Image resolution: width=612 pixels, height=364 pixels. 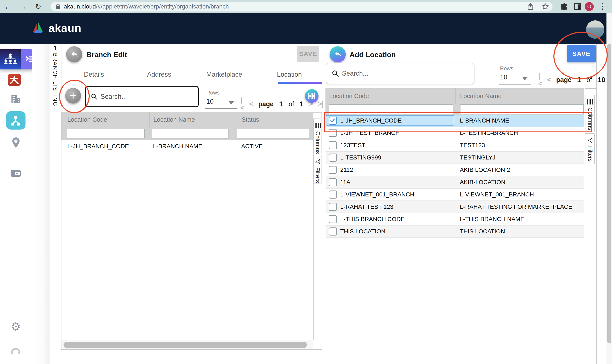 What do you see at coordinates (476, 157) in the screenshot?
I see `cell-location-name: TESTINGLYJ` at bounding box center [476, 157].